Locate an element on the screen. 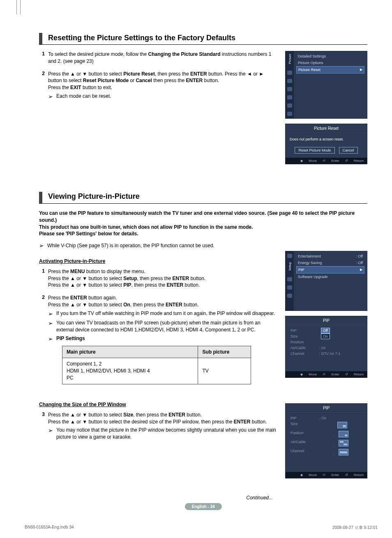 The width and height of the screenshot is (392, 538). osd-dialog-message: Does not perform a screen reset. is located at coordinates (326, 139).